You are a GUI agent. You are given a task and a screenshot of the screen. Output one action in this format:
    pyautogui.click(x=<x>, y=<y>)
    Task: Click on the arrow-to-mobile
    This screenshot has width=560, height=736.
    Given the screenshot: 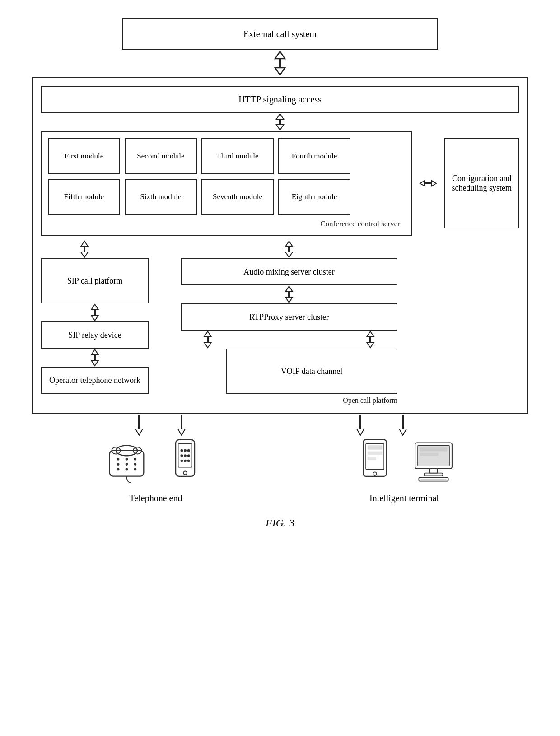 What is the action you would take?
    pyautogui.click(x=182, y=425)
    